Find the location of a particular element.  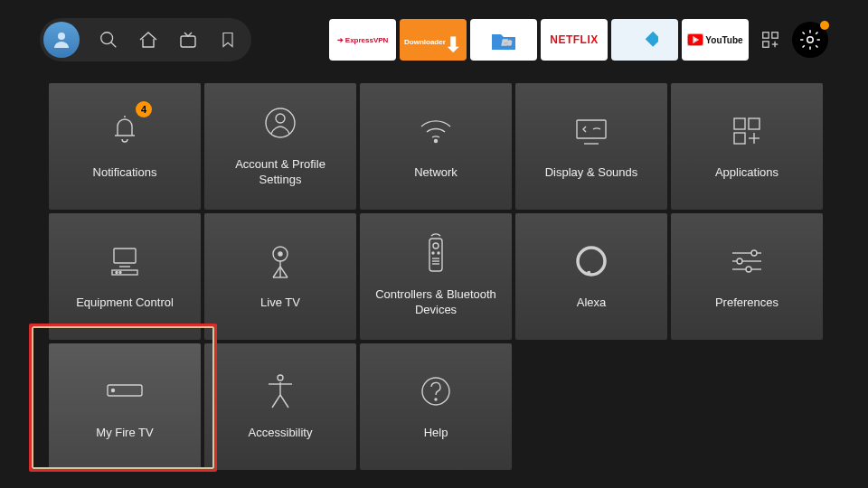

app-esfile: Es is located at coordinates (504, 40).